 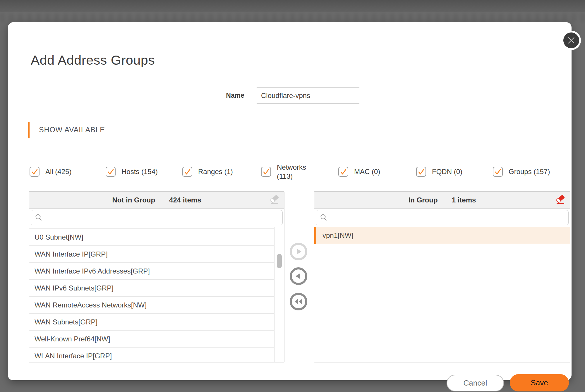 What do you see at coordinates (187, 172) in the screenshot?
I see `checkbox-ranges` at bounding box center [187, 172].